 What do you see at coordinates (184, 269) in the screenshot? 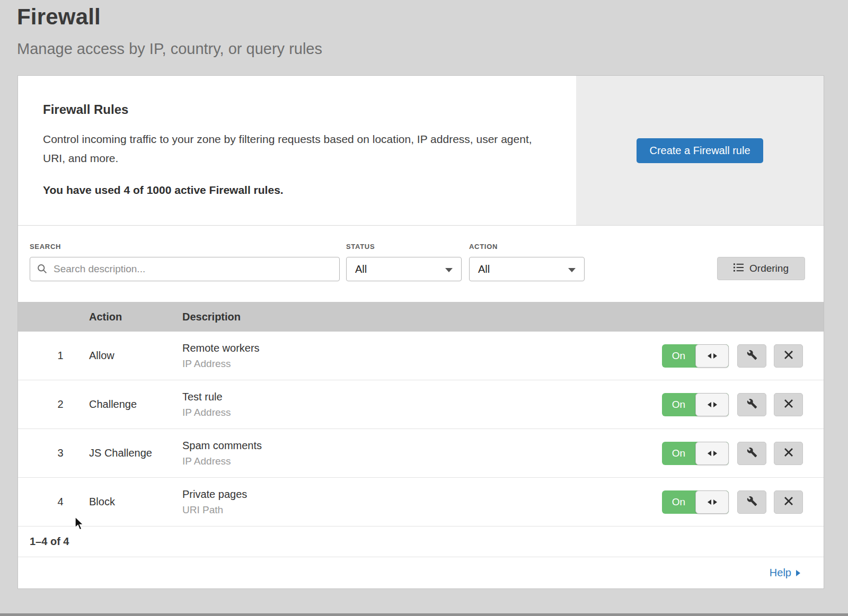
I see `search-input` at bounding box center [184, 269].